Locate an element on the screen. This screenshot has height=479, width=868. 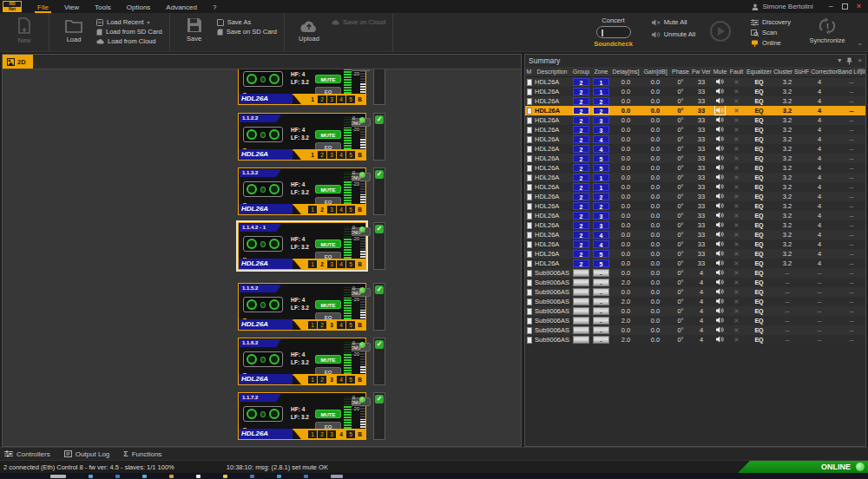
menu-file: File is located at coordinates (43, 7).